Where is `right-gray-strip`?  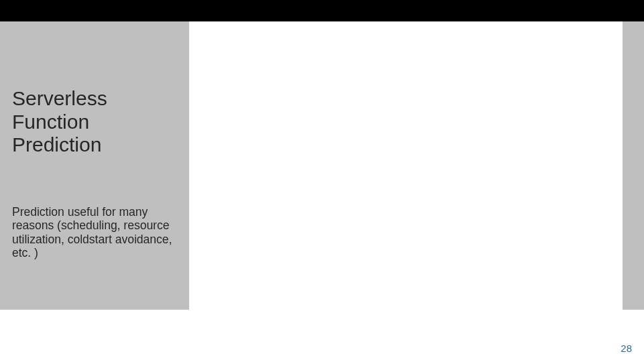 right-gray-strip is located at coordinates (633, 166).